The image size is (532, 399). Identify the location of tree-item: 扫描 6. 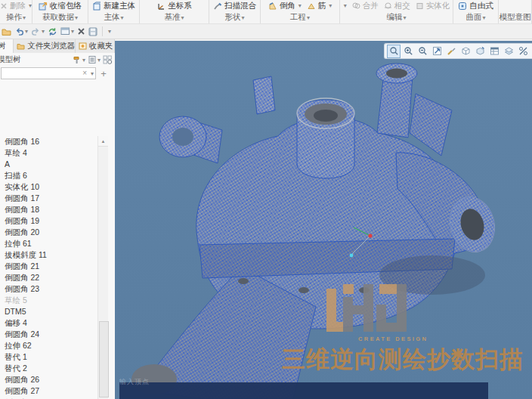
(48, 175).